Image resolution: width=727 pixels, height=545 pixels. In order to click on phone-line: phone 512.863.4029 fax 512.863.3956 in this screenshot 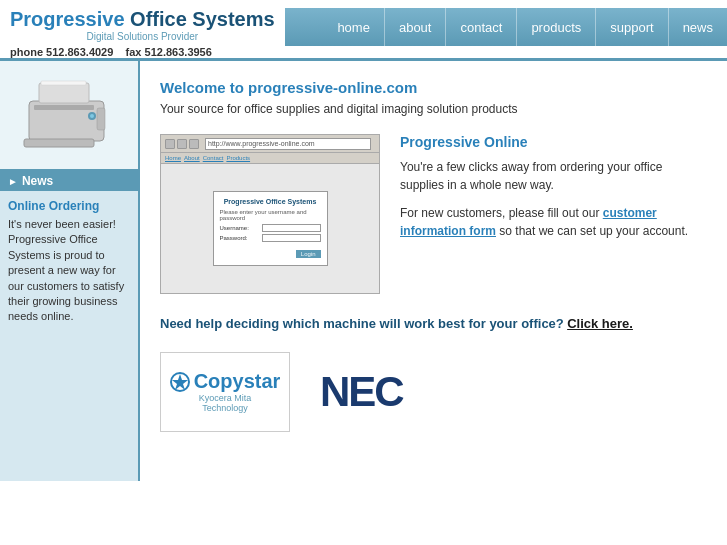, I will do `click(142, 52)`.